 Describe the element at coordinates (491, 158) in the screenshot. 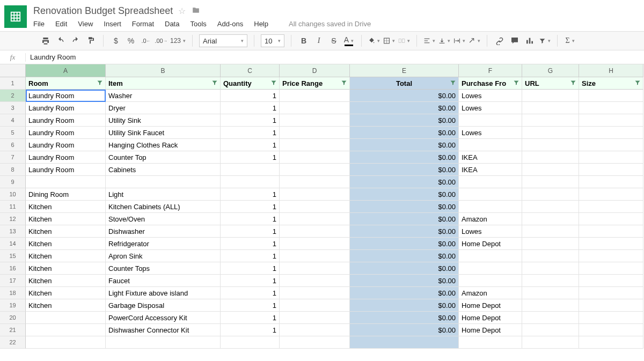

I see `cell: IKEA` at that location.